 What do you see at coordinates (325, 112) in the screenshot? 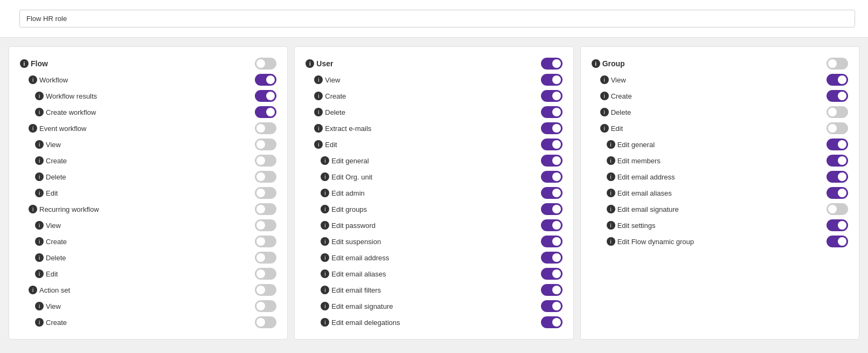
I see `permission-label: iDelete` at bounding box center [325, 112].